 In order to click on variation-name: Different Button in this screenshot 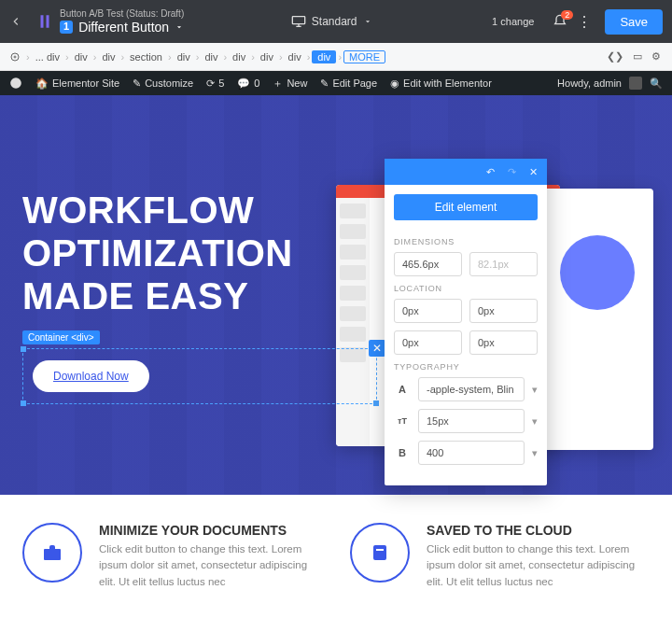, I will do `click(123, 28)`.